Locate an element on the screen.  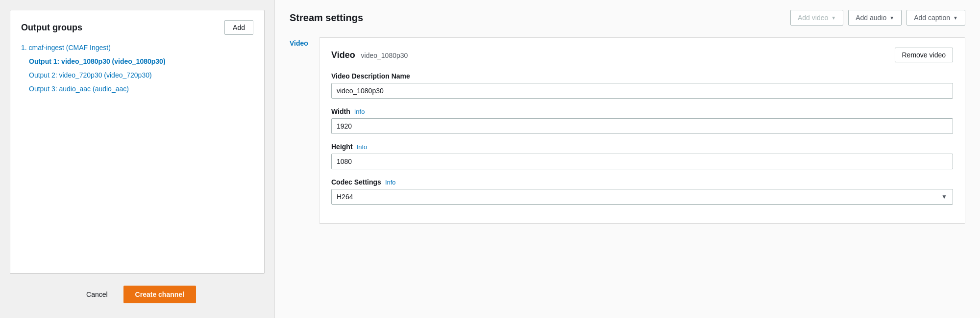
add-caption-button: Add caption ▼ is located at coordinates (936, 18).